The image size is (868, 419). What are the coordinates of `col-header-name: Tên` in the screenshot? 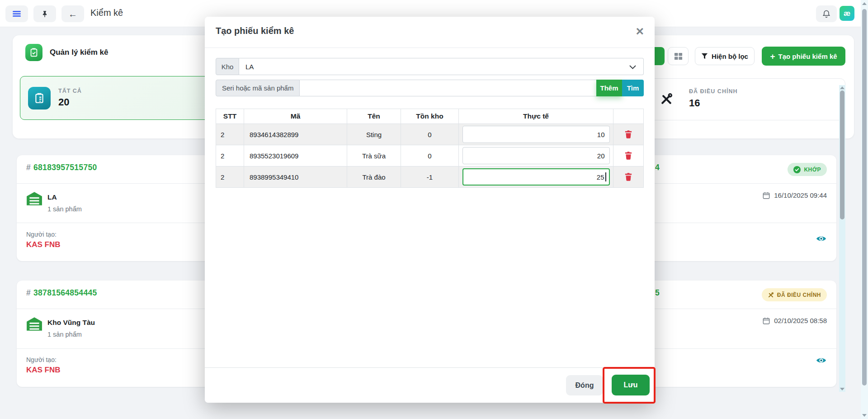 It's located at (374, 117).